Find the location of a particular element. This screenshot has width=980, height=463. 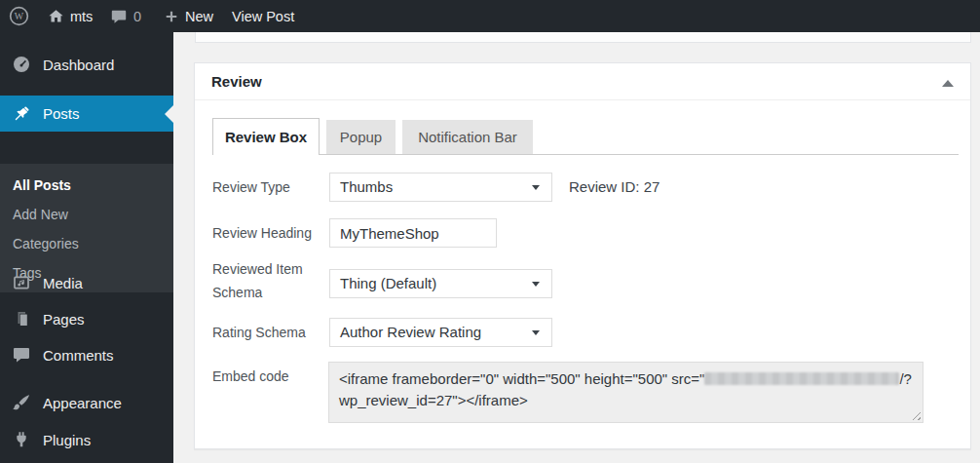

sidebar-item-appearance: Appearance is located at coordinates (87, 403).